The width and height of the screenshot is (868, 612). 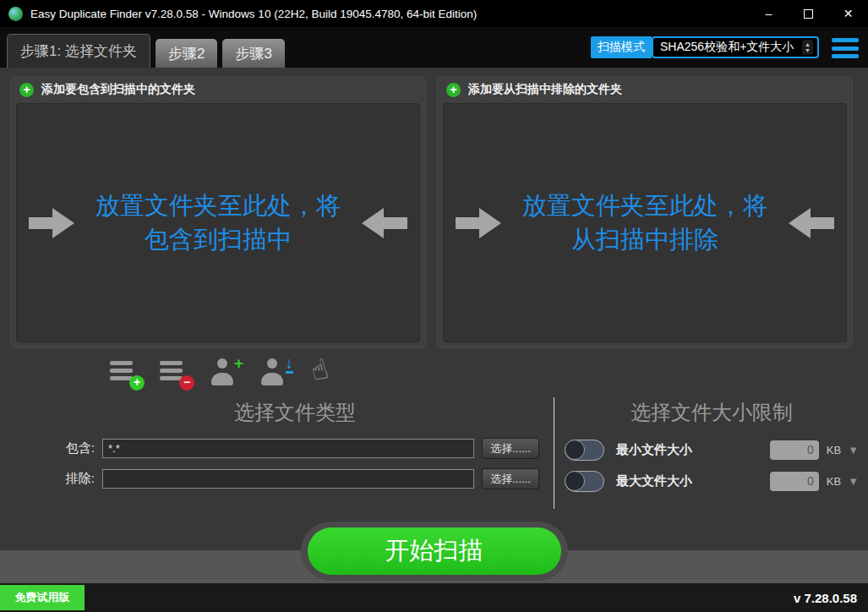 I want to click on include-drop-line2: 包含到扫描中, so click(x=218, y=240).